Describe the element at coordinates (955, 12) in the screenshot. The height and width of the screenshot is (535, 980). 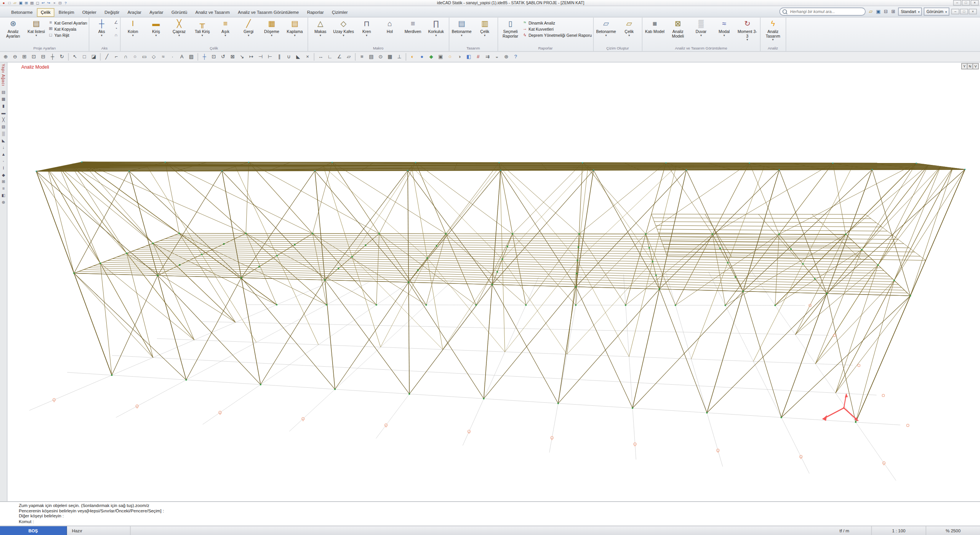
I see `mdi-minimize-button: –` at that location.